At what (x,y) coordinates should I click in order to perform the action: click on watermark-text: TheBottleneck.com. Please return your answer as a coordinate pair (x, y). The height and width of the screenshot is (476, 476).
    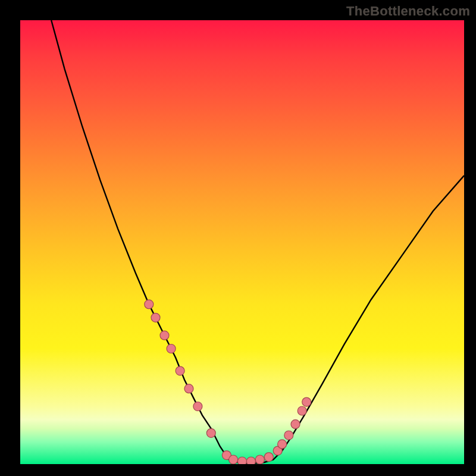
    Looking at the image, I should click on (408, 11).